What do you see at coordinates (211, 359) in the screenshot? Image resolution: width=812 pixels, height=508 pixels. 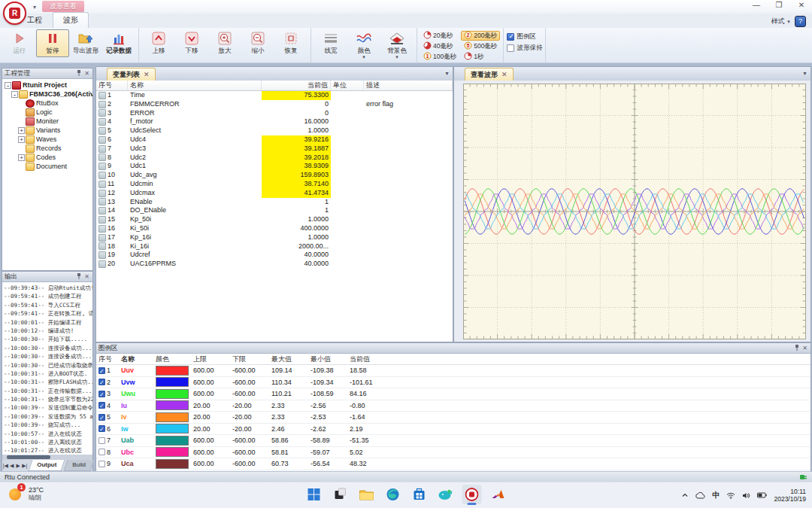 I see `column-header-上限: 上限` at bounding box center [211, 359].